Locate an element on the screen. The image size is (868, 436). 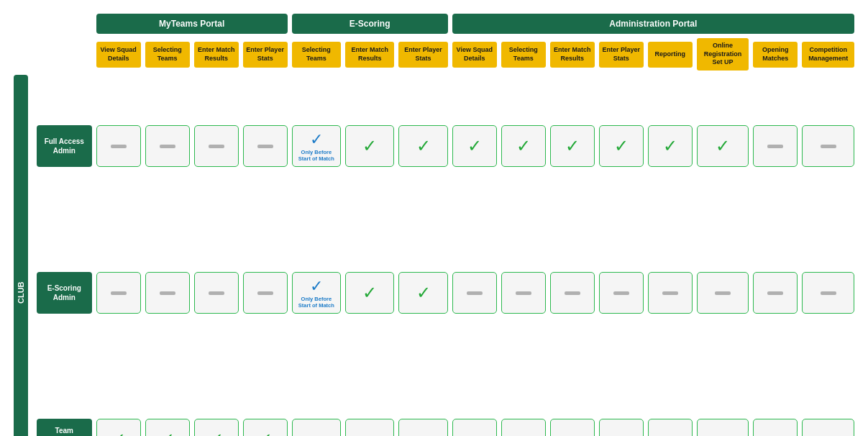
col-header-enter-match-es: Enter Match Results is located at coordinates (370, 55).